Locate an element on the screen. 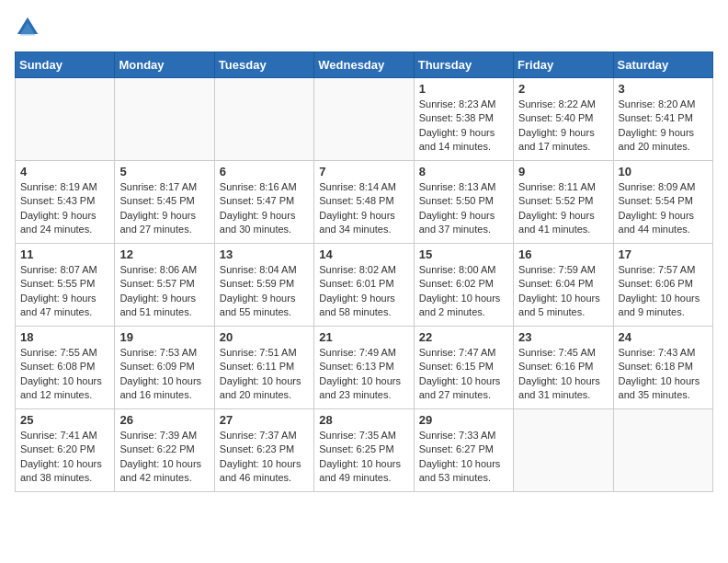 Image resolution: width=728 pixels, height=563 pixels. day-info: Sunrise: 7:59 AM Sunset: 6:04 PM Dayligh… is located at coordinates (563, 292).